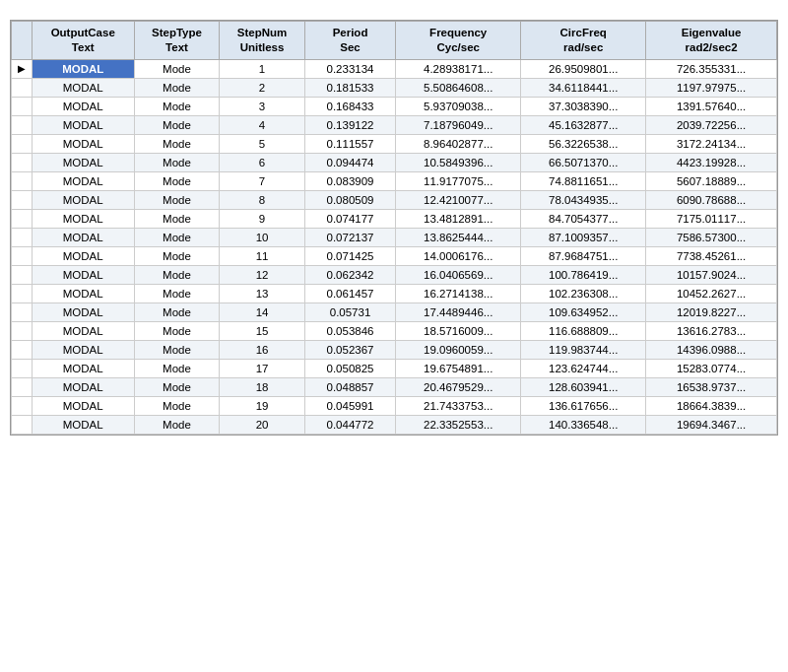  What do you see at coordinates (350, 106) in the screenshot?
I see `period-cell: 0.168433` at bounding box center [350, 106].